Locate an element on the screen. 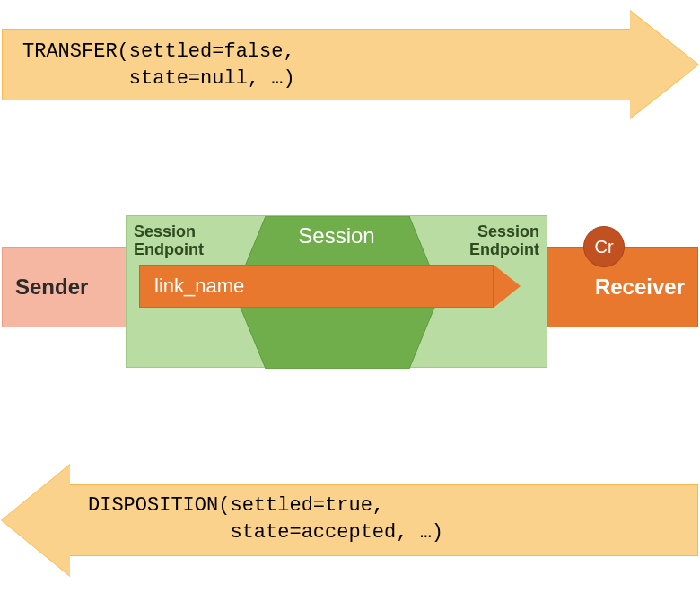  link-arrow-body: link_name is located at coordinates (316, 286).